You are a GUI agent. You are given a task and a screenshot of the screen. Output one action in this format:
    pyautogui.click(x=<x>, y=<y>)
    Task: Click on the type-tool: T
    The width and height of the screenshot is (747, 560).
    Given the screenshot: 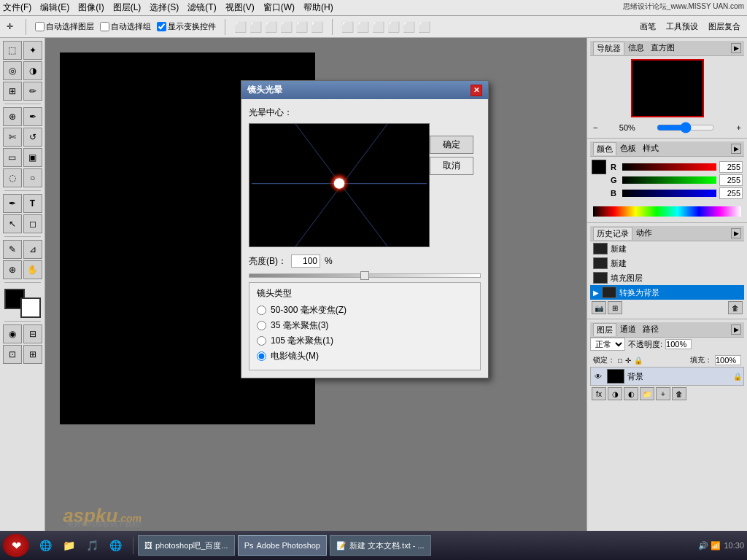 What is the action you would take?
    pyautogui.click(x=33, y=203)
    